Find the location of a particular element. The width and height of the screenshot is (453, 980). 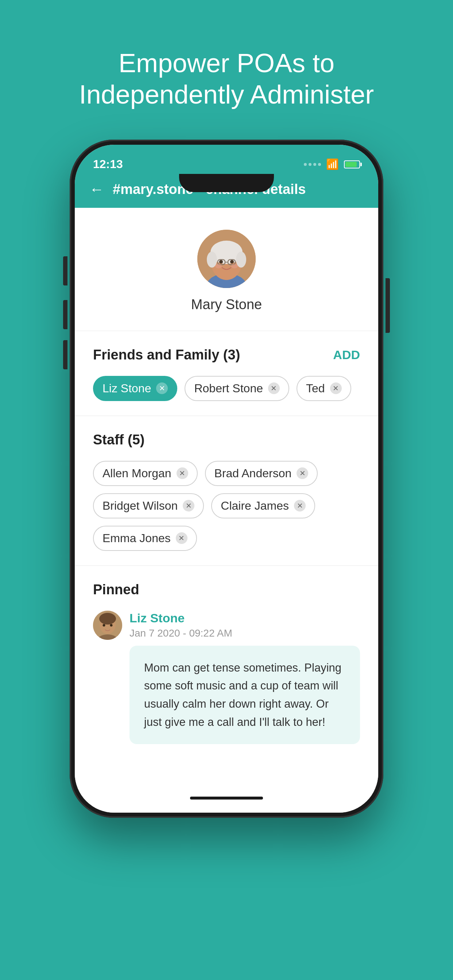

tag-ted-label: Ted is located at coordinates (316, 388).